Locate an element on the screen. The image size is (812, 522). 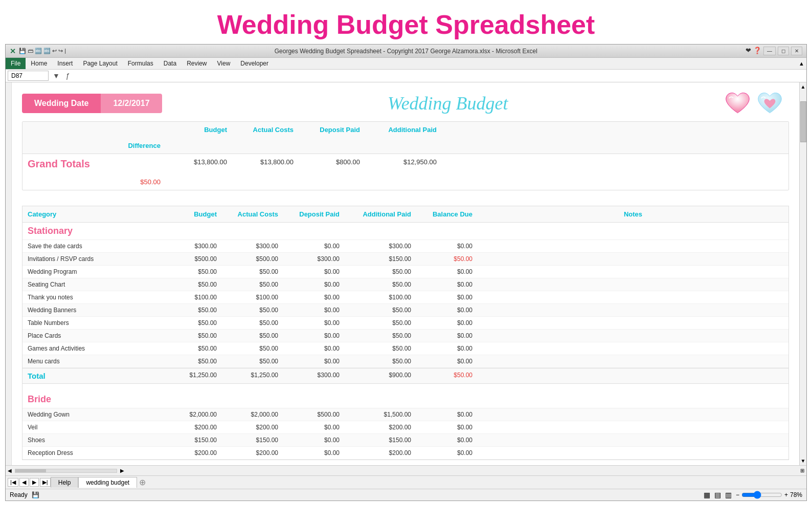
vertical-scrollbar: ▲ ▼ is located at coordinates (803, 274).